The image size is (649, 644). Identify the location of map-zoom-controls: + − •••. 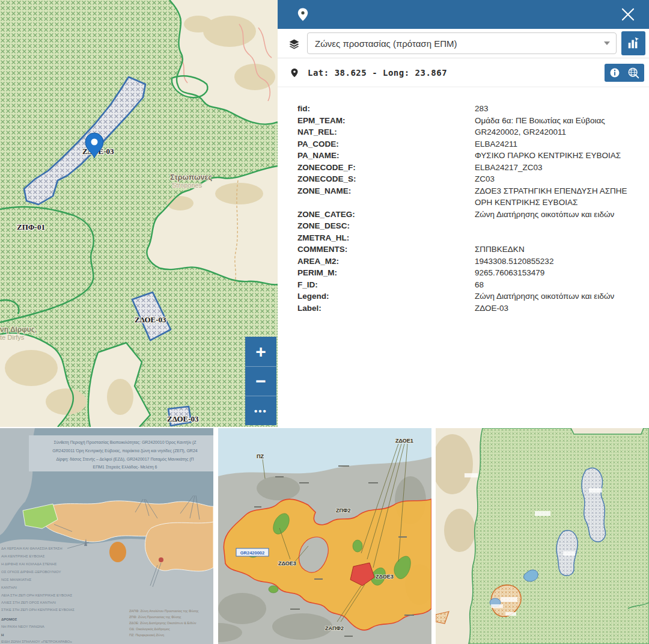
(261, 381).